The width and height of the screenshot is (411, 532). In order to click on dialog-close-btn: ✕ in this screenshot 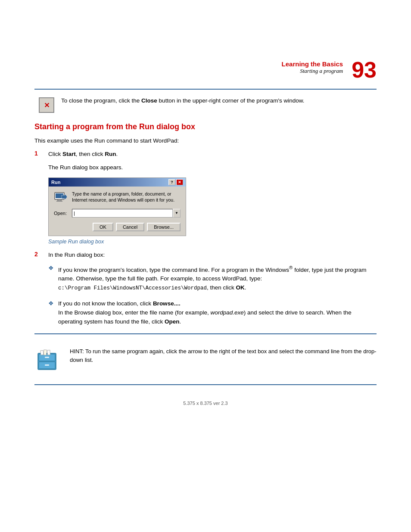, I will do `click(180, 182)`.